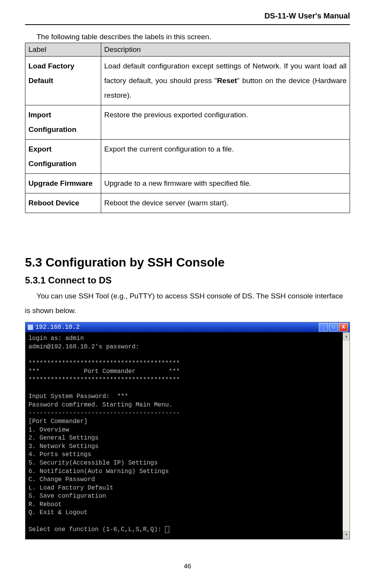 Image resolution: width=375 pixels, height=588 pixels. I want to click on row-label: Reboot Device, so click(63, 203).